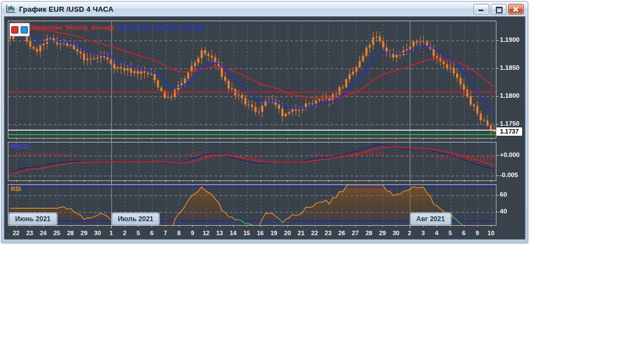 This screenshot has width=644, height=362. What do you see at coordinates (71, 27) in the screenshot?
I see `ema-red-label: Exponential_Moving_Average` at bounding box center [71, 27].